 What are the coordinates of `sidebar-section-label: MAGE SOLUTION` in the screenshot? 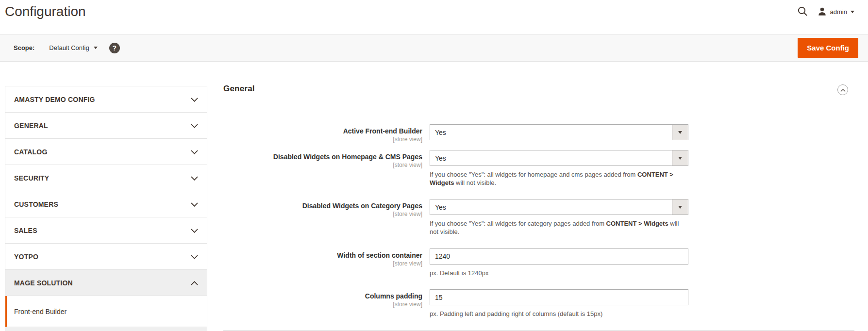 It's located at (44, 283).